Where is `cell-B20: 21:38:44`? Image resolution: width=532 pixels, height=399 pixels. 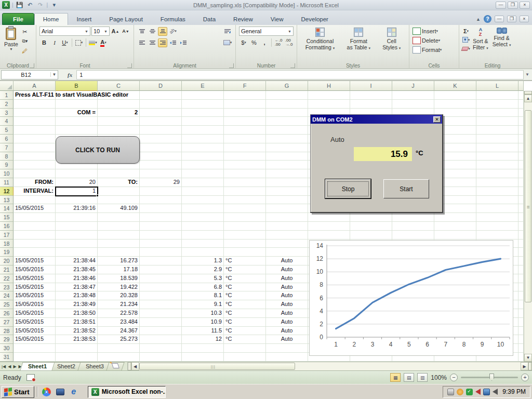
cell-B20: 21:38:44 is located at coordinates (77, 261).